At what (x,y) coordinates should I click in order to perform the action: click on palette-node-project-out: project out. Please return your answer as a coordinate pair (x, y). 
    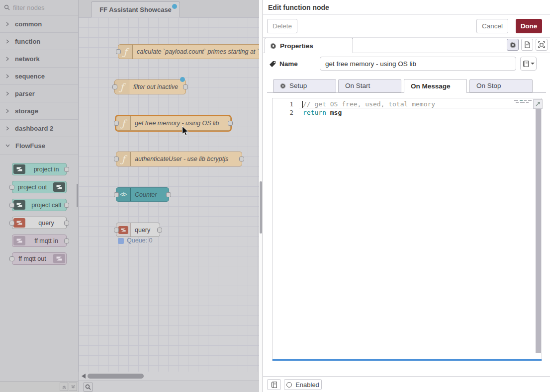
    Looking at the image, I should click on (39, 187).